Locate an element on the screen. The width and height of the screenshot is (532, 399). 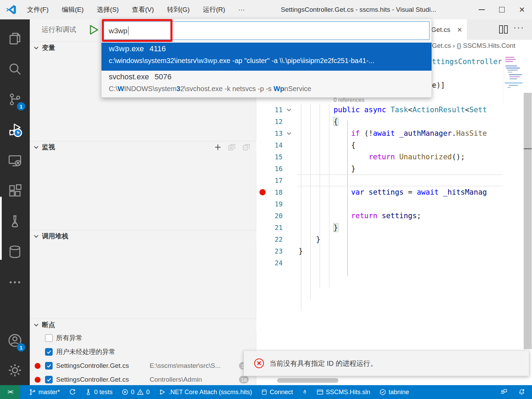
activity-testing-icon is located at coordinates (15, 221).